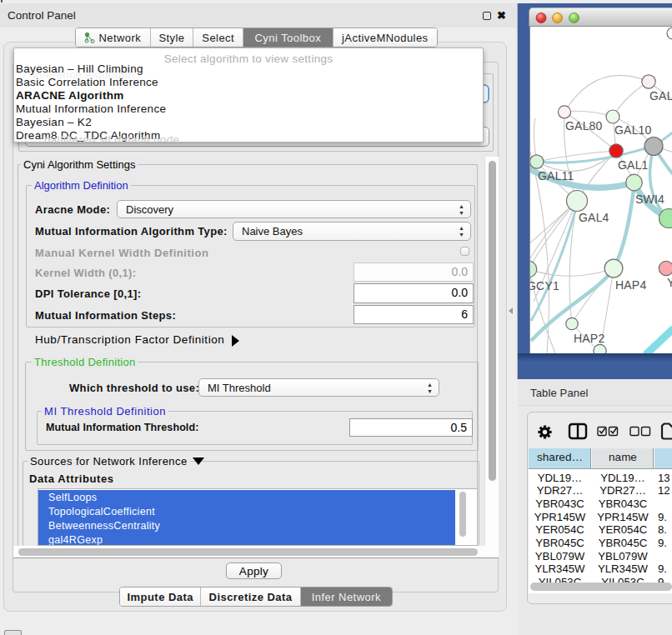  What do you see at coordinates (594, 218) in the screenshot?
I see `svg-text: GAL4` at bounding box center [594, 218].